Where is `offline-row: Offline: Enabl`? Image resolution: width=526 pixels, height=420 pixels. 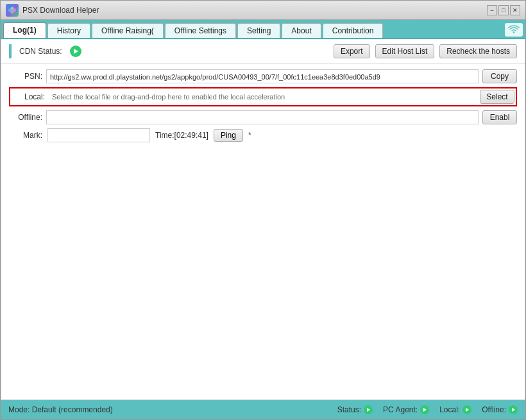
offline-row: Offline: Enabl is located at coordinates (263, 117).